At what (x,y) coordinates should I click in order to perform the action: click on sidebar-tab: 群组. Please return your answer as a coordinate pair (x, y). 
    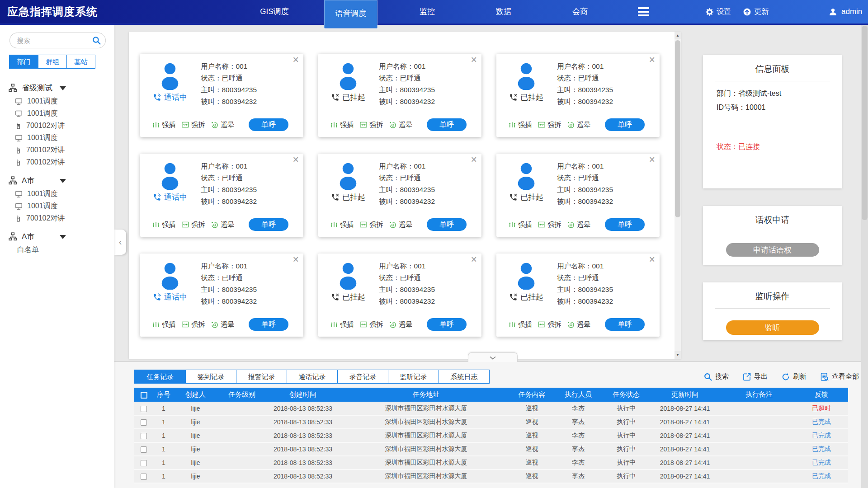
    Looking at the image, I should click on (52, 61).